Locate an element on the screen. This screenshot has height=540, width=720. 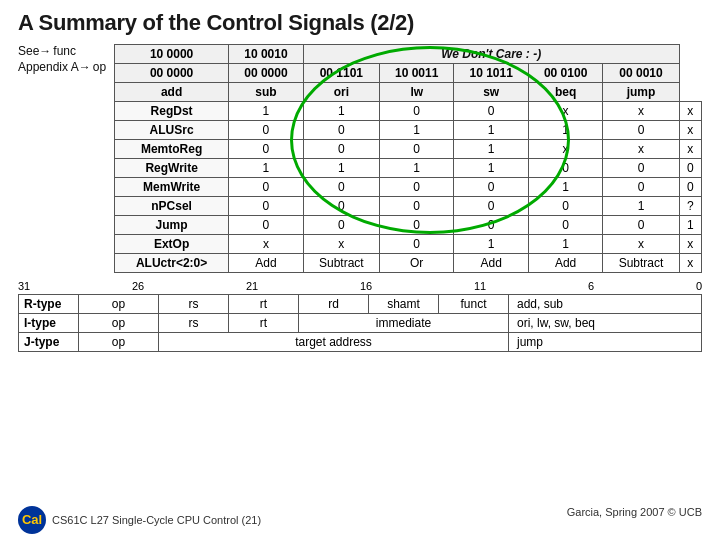
cell-r5-c3: 0 is located at coordinates (491, 206).